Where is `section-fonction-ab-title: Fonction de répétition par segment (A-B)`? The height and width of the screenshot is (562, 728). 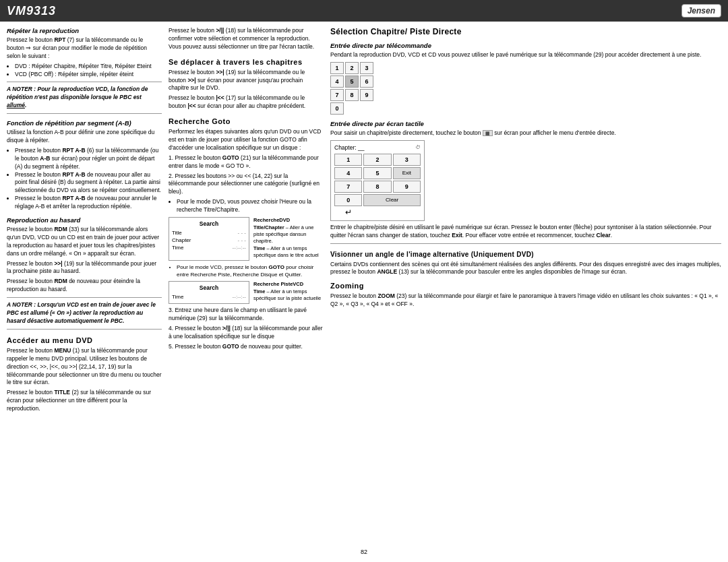
section-fonction-ab-title: Fonction de répétition par segment (A-B) is located at coordinates (84, 123).